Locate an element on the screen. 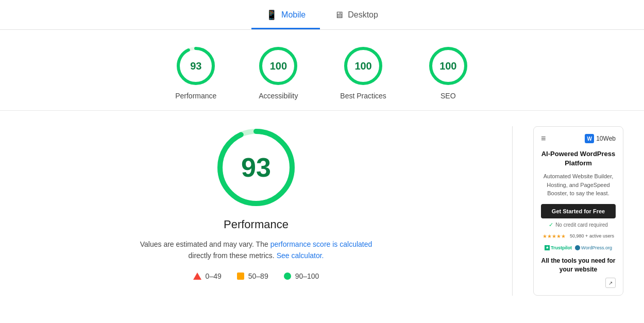  large-score-number: 93 is located at coordinates (256, 167).